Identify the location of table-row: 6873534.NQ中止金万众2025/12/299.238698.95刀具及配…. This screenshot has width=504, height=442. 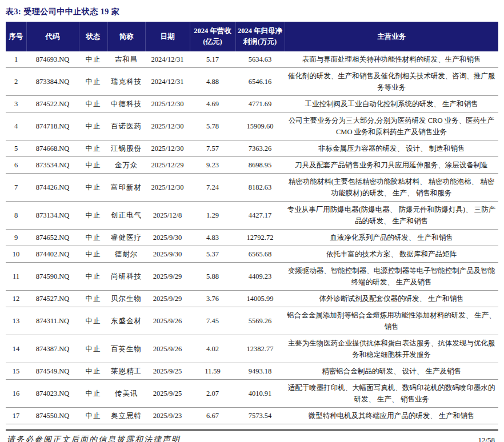
(252, 166).